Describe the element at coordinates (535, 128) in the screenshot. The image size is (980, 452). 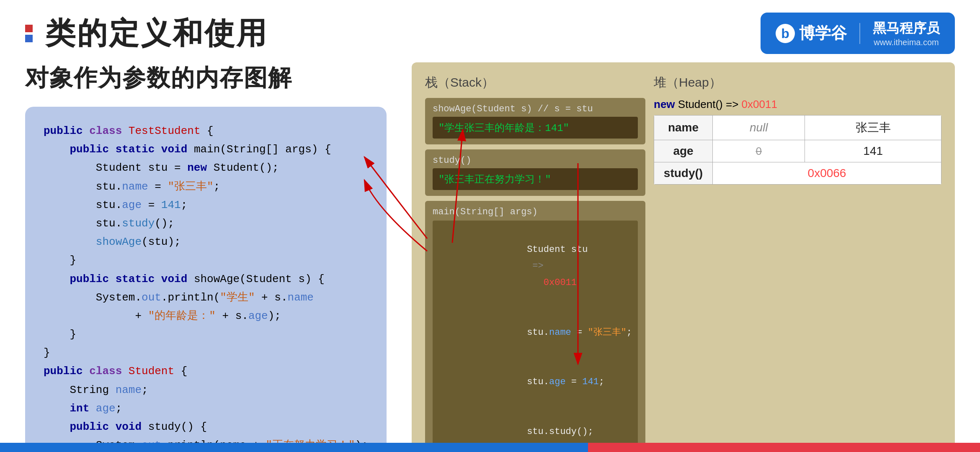
I see `showage-output: "学生张三丰的年龄是：141"` at that location.